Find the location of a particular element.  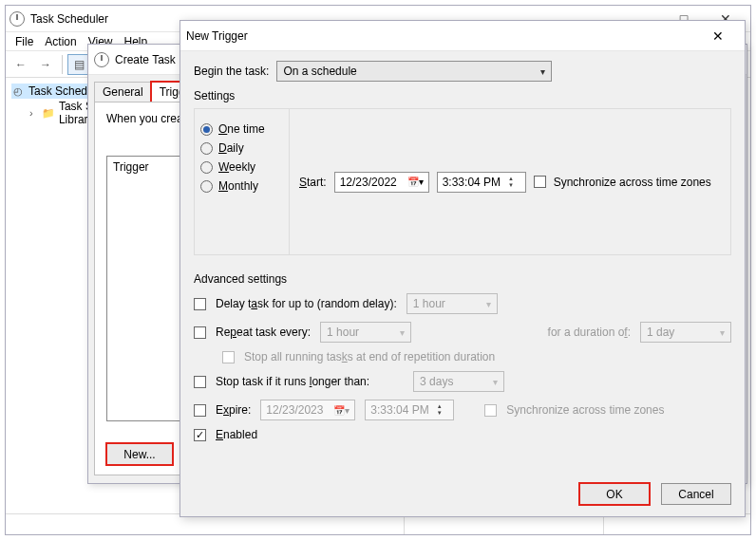

cancel-button: Cancel is located at coordinates (696, 493).